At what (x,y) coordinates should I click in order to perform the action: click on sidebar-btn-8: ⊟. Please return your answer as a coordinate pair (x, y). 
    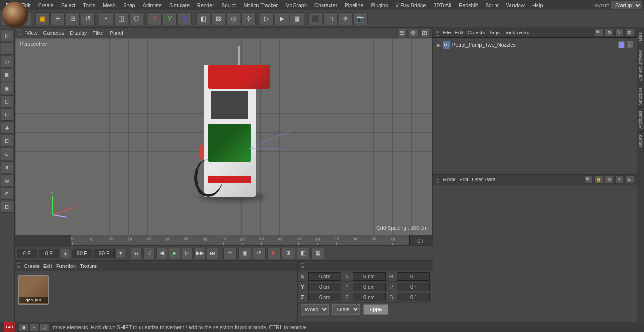
    Looking at the image, I should click on (7, 141).